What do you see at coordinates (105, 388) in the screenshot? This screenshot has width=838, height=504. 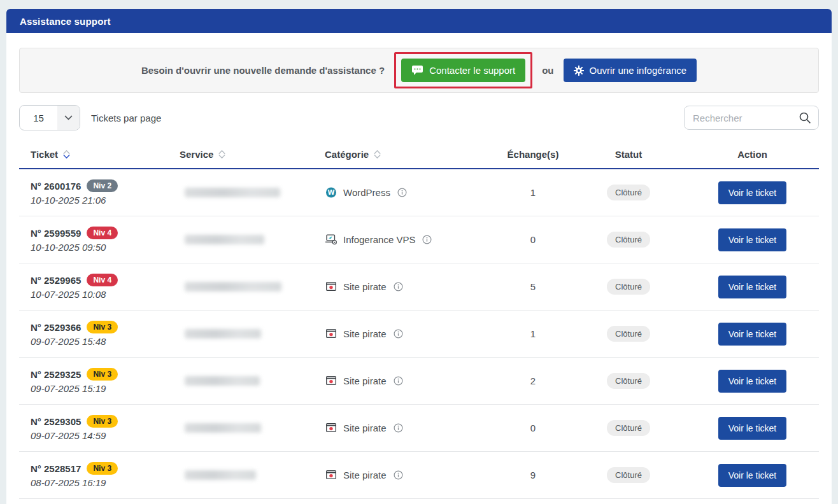 I see `ticket-date: 09-07-2025 15:19` at bounding box center [105, 388].